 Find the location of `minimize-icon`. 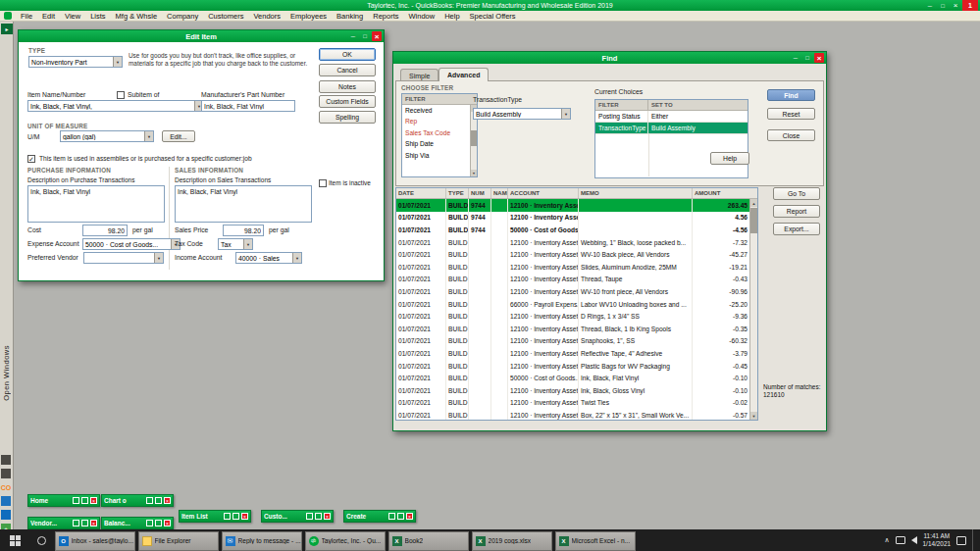

minimize-icon is located at coordinates (796, 58).